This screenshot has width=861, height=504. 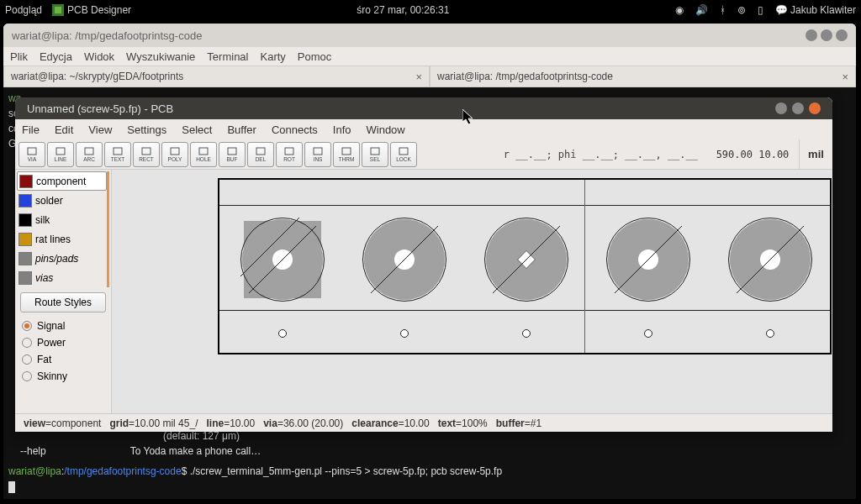 What do you see at coordinates (146, 155) in the screenshot?
I see `tool-rect: RECT` at bounding box center [146, 155].